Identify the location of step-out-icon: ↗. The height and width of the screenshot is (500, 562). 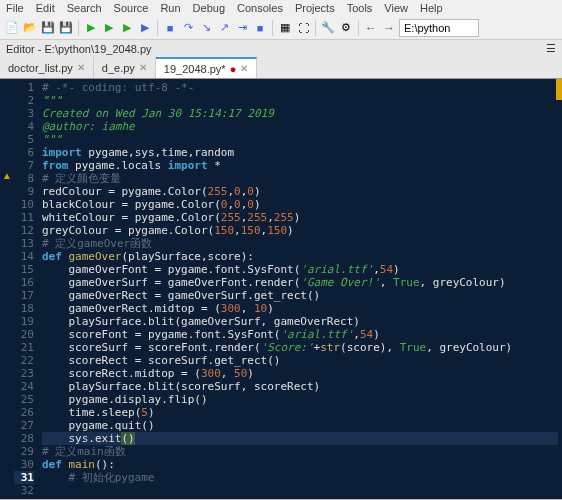
(224, 28).